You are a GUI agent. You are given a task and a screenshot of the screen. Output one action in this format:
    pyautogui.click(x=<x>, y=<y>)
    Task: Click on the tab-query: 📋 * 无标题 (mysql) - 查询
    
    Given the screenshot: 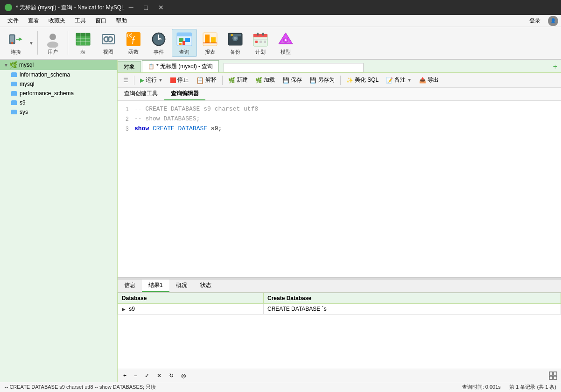 What is the action you would take?
    pyautogui.click(x=180, y=66)
    